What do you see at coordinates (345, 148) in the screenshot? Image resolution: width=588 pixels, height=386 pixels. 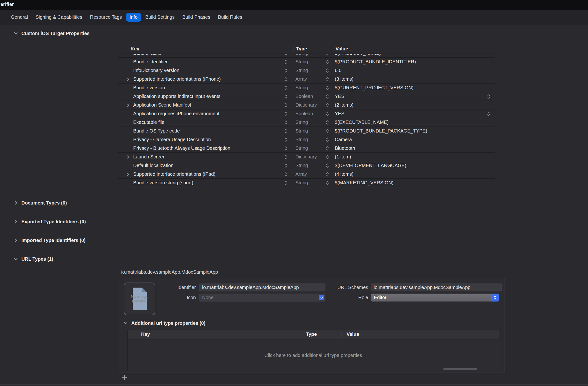 I see `property-value: Bluetooth` at bounding box center [345, 148].